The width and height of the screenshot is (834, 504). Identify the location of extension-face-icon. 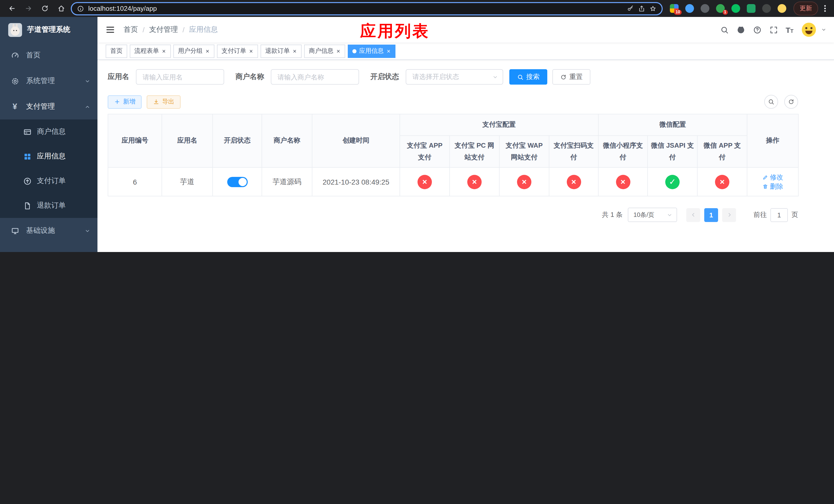
(782, 8).